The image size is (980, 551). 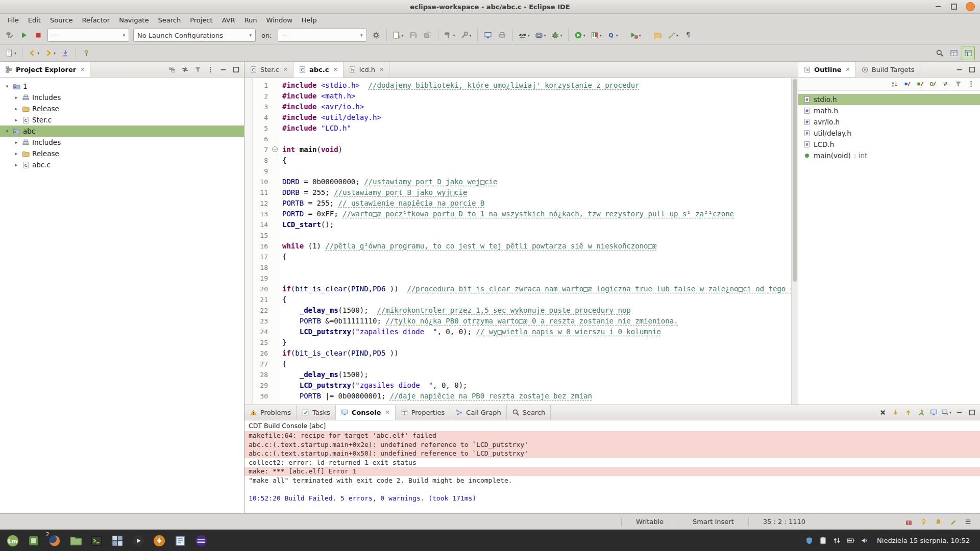 What do you see at coordinates (201, 20) in the screenshot?
I see `menu-project: Project` at bounding box center [201, 20].